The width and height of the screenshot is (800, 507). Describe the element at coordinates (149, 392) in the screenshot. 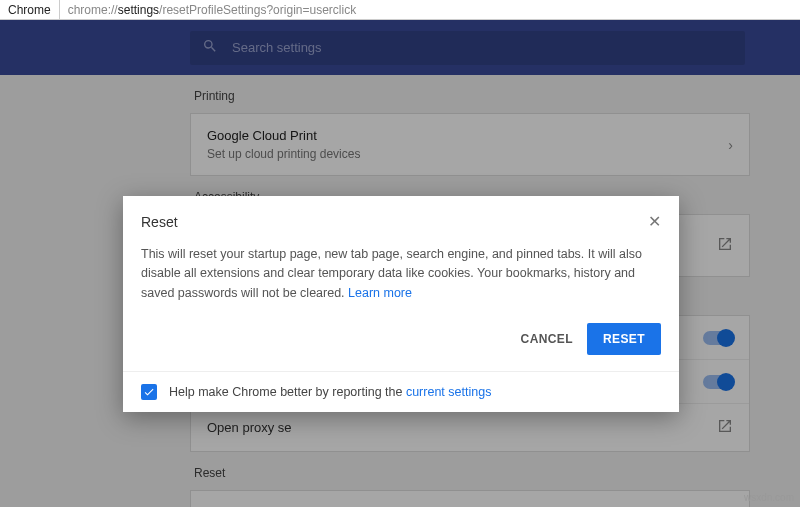

I see `check-icon` at that location.